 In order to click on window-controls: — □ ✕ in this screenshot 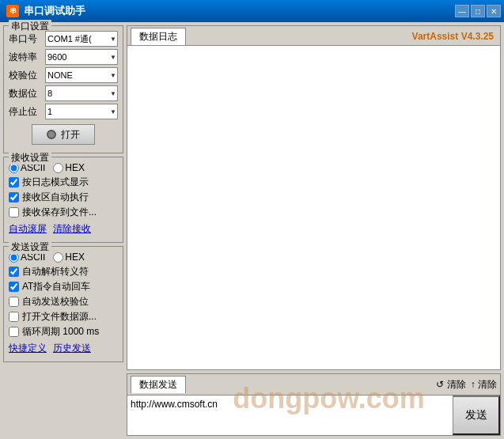, I will do `click(478, 11)`.